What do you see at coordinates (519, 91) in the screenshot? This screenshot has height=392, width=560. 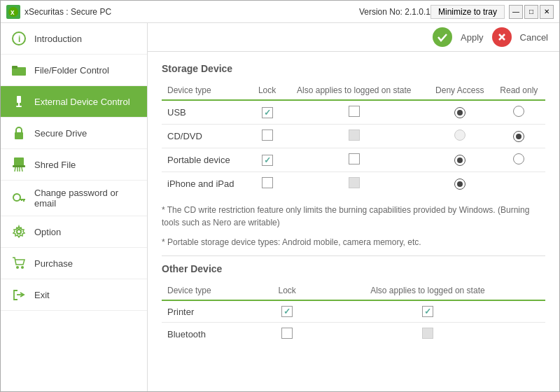 I see `col-read-only: Read only` at bounding box center [519, 91].